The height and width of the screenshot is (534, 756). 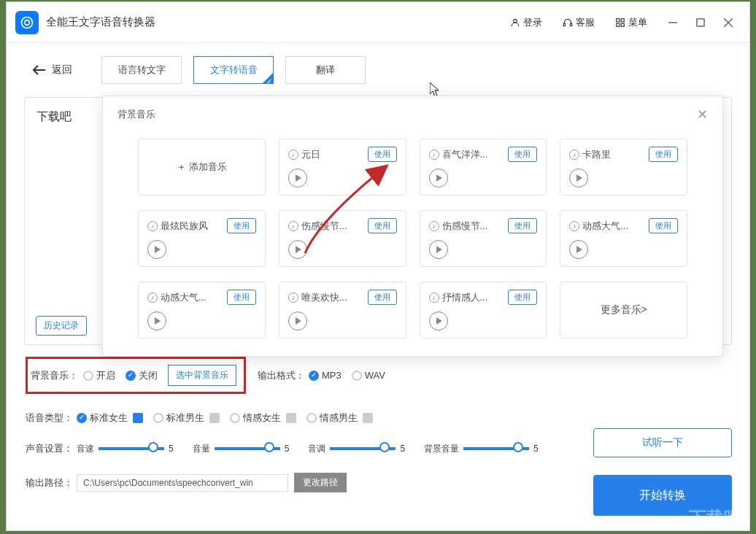 What do you see at coordinates (201, 167) in the screenshot?
I see `add-music-label: ＋ 添加音乐` at bounding box center [201, 167].